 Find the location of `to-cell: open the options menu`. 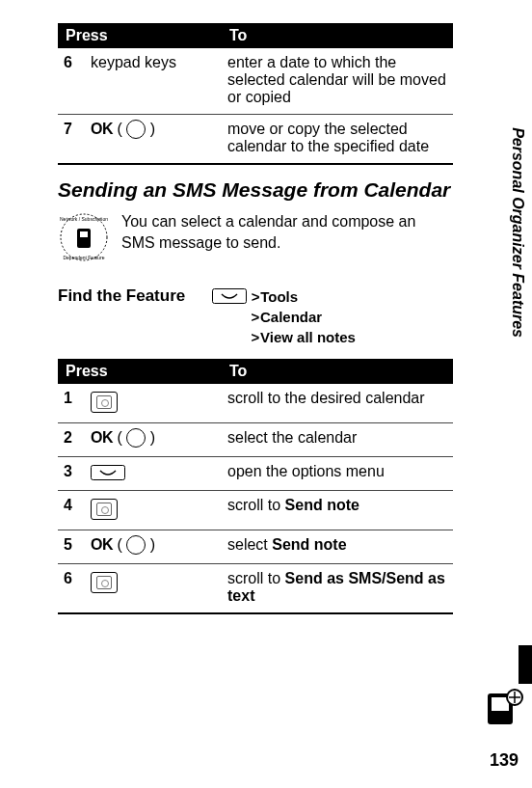

to-cell: open the options menu is located at coordinates (337, 473).